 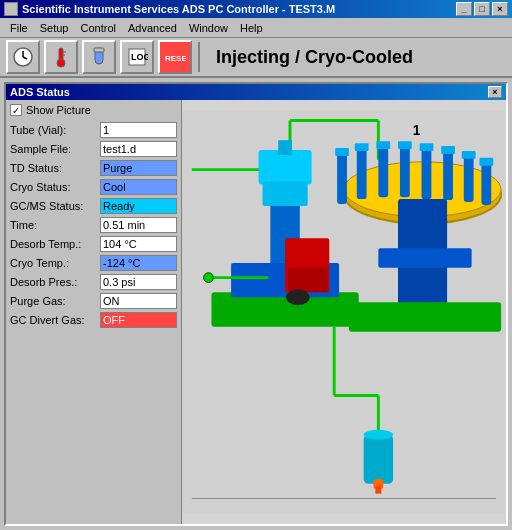 I want to click on menu-help: Help, so click(x=252, y=28).